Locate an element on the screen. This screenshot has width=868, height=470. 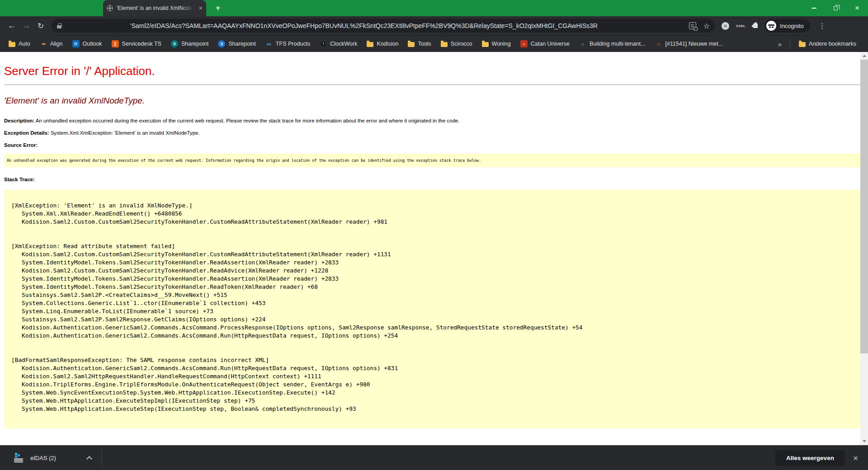
bookmark-item: Tools is located at coordinates (420, 44).